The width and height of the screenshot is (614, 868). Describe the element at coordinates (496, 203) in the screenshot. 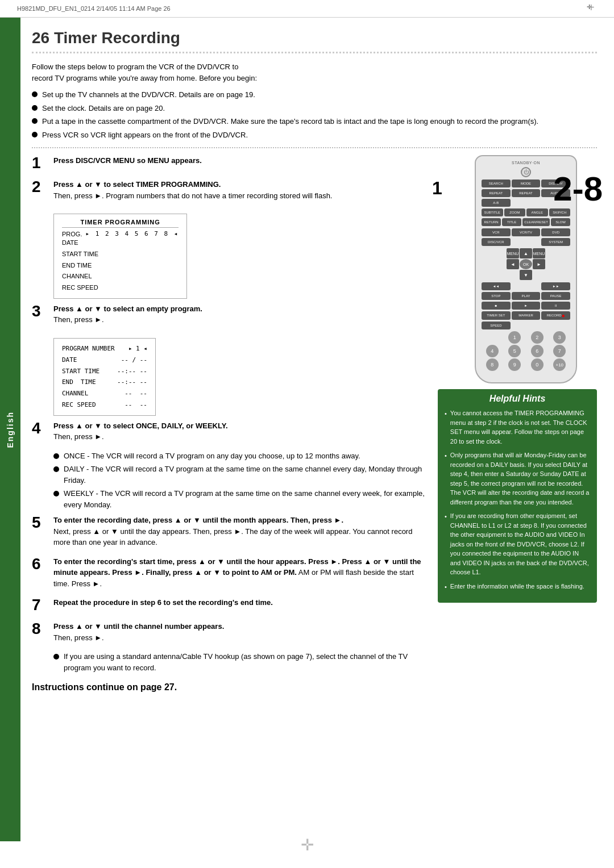

I see `ab-key: A-B` at that location.